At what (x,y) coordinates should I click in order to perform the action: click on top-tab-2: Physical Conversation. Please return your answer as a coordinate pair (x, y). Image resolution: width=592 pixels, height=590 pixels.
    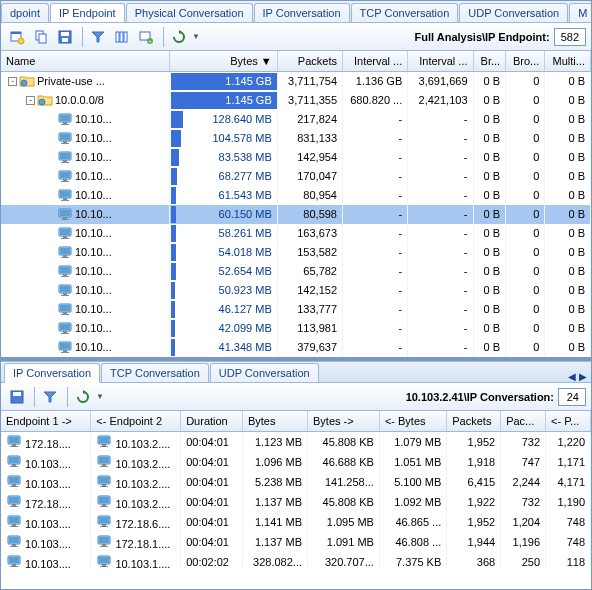
    Looking at the image, I should click on (190, 12).